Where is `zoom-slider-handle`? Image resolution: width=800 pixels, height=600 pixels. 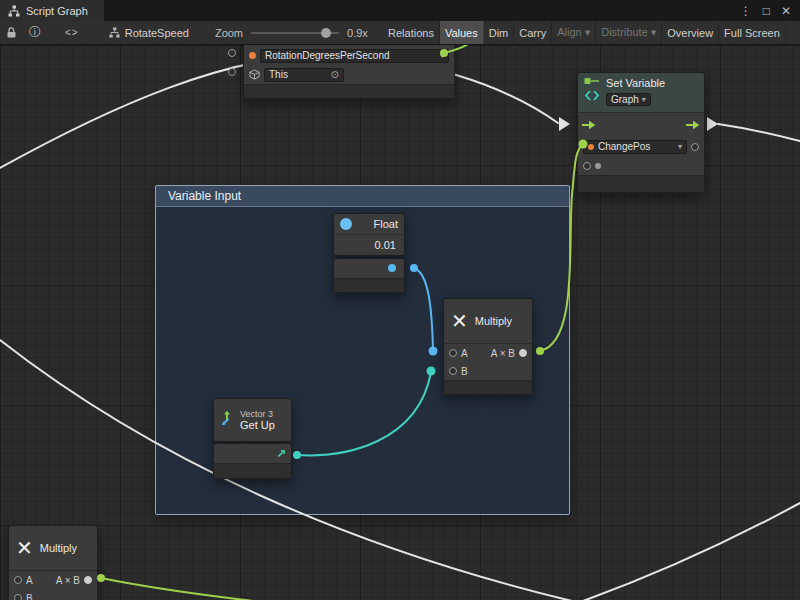
zoom-slider-handle is located at coordinates (326, 33).